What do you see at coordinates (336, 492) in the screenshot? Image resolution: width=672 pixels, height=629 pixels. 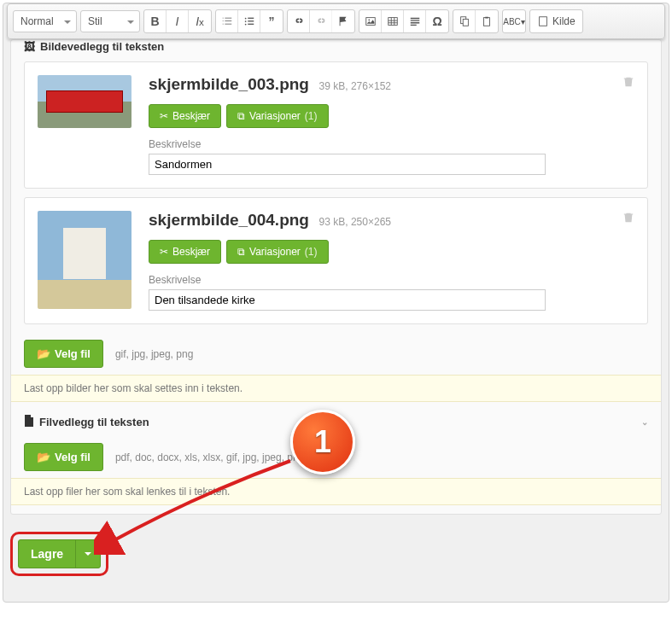 I see `file-upload-hint: Last opp filer her som skal lenkes til i…` at bounding box center [336, 492].